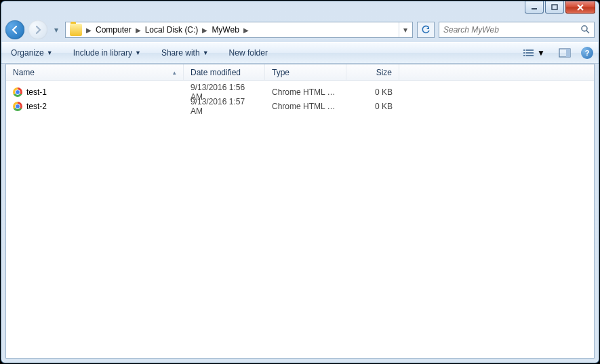 Image resolution: width=600 pixels, height=364 pixels. I want to click on column-type: Type, so click(306, 72).